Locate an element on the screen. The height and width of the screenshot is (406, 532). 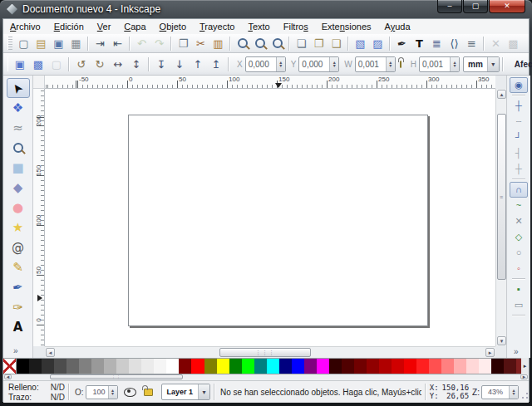
new-document-button: ▢ is located at coordinates (23, 43).